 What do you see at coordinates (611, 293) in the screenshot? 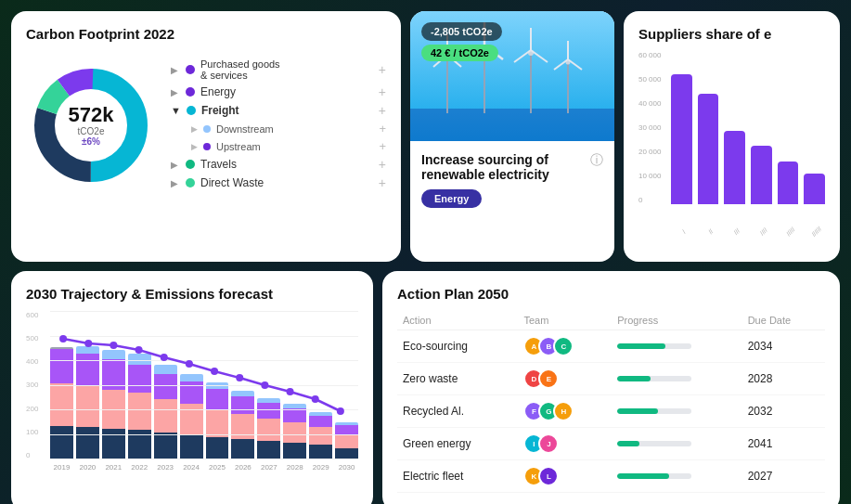
I see `action-plan-title: Action Plan 2050` at bounding box center [611, 293].